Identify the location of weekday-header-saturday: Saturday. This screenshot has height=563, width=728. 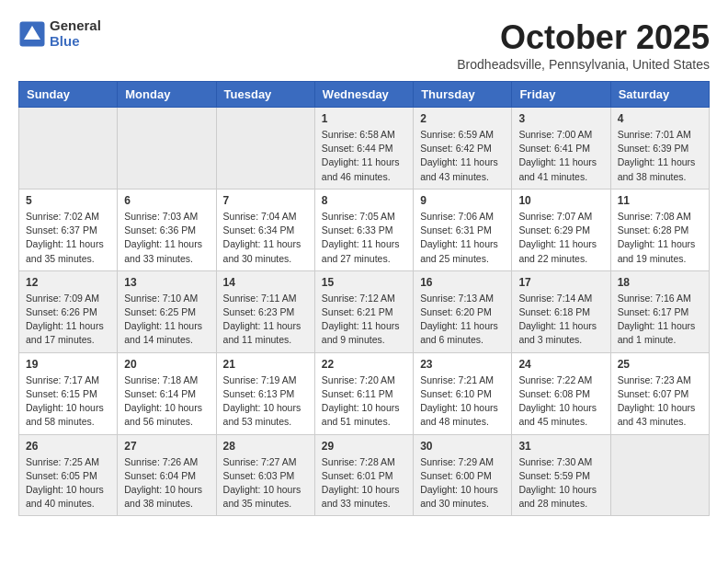
(660, 95).